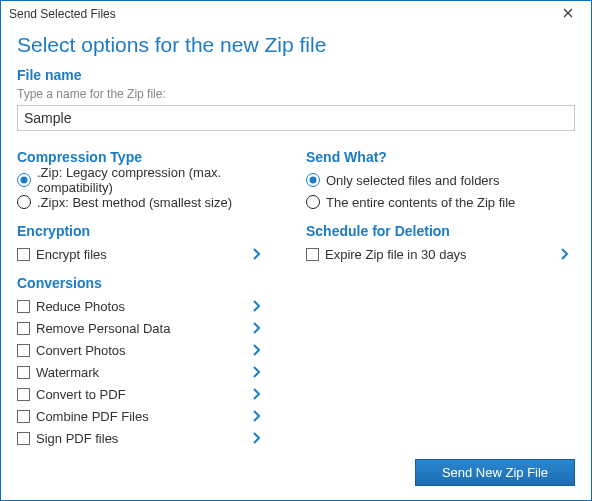  Describe the element at coordinates (72, 394) in the screenshot. I see `convert-to-pdf-checkbox: Convert to PDF` at that location.